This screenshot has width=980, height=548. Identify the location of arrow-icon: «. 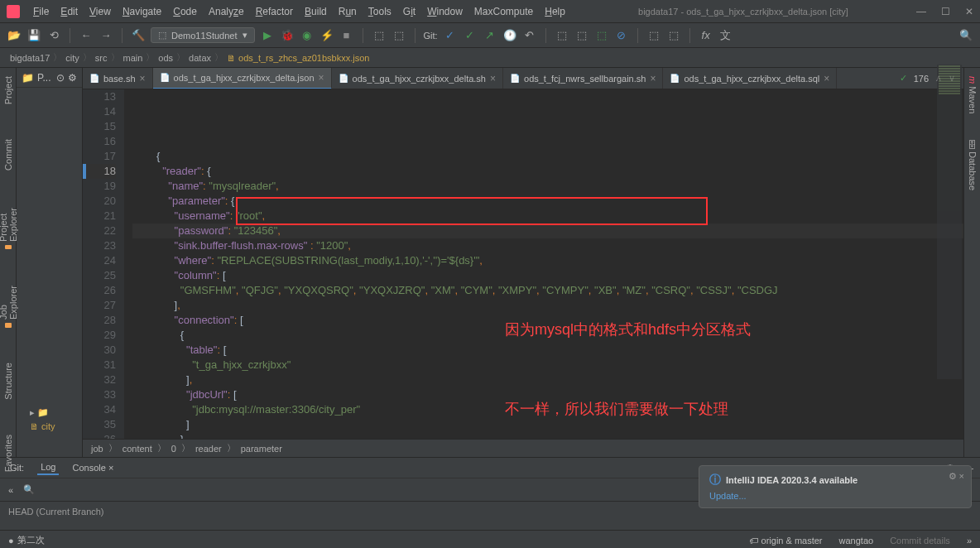
(11, 490).